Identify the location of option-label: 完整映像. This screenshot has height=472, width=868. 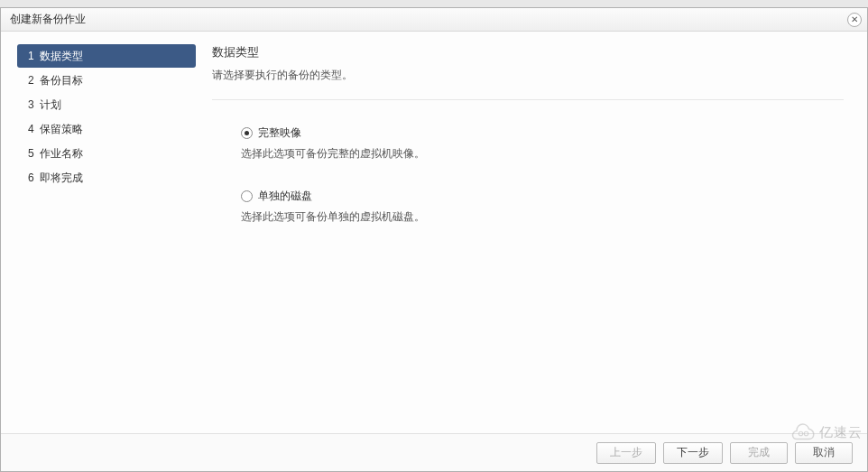
(280, 134).